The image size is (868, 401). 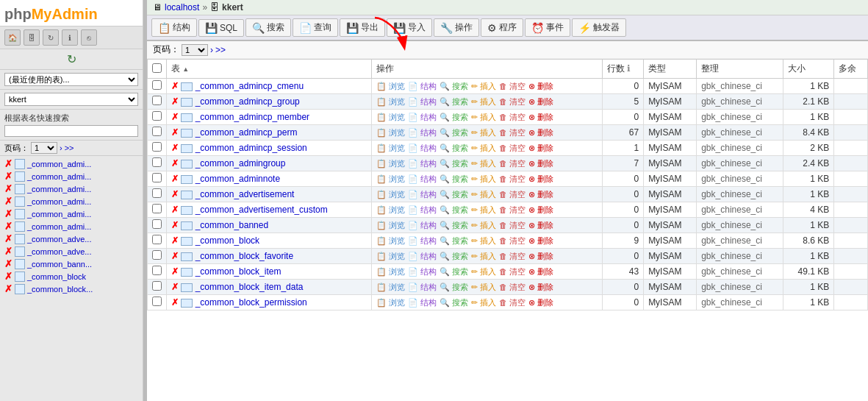 I want to click on green-refresh-icon: ↻, so click(x=72, y=59).